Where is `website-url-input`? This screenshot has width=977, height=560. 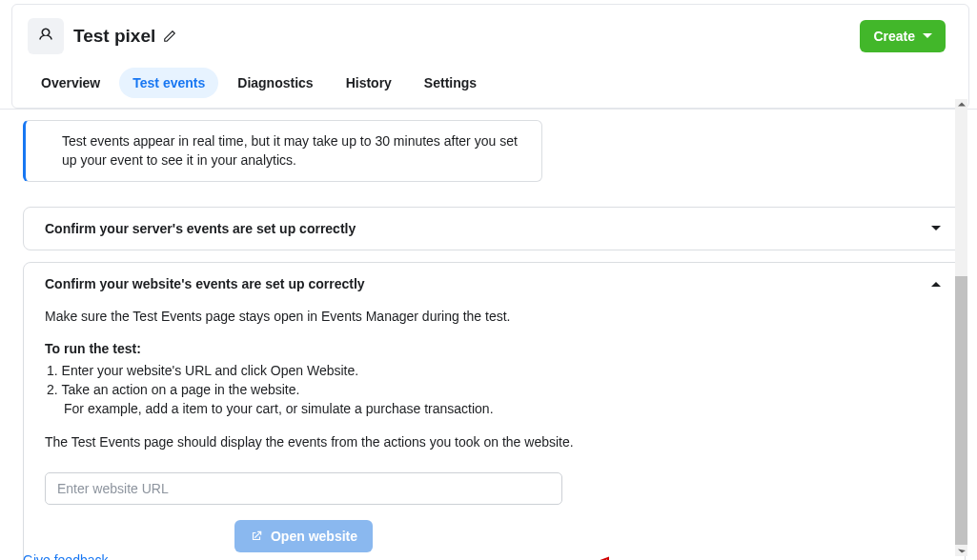 website-url-input is located at coordinates (303, 489).